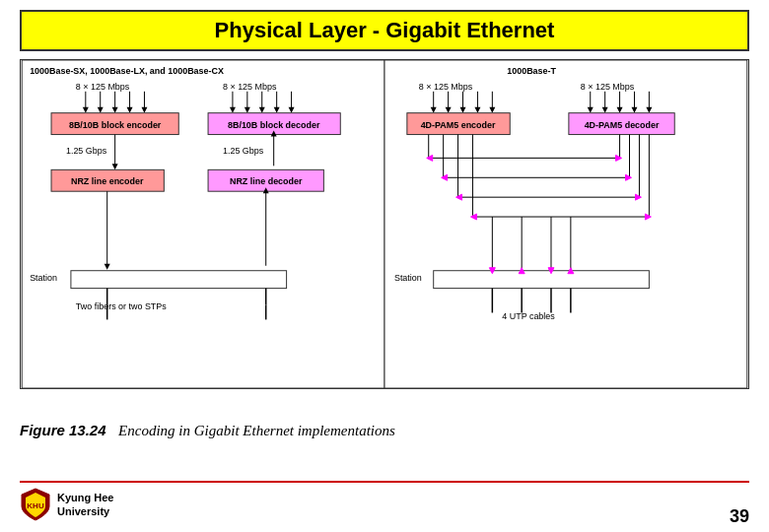 The image size is (769, 532). What do you see at coordinates (85, 504) in the screenshot?
I see `university-name: Kyung Hee University` at bounding box center [85, 504].